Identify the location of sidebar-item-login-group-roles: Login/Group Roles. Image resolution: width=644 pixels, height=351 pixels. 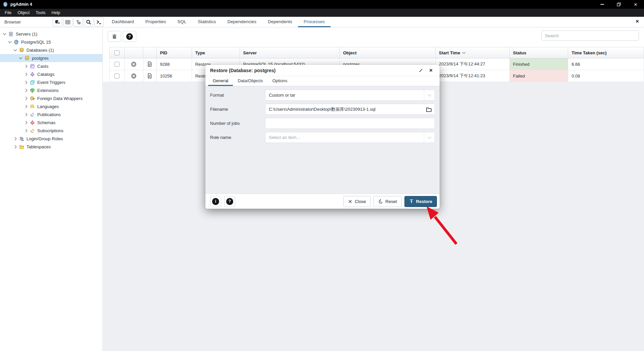
(51, 139).